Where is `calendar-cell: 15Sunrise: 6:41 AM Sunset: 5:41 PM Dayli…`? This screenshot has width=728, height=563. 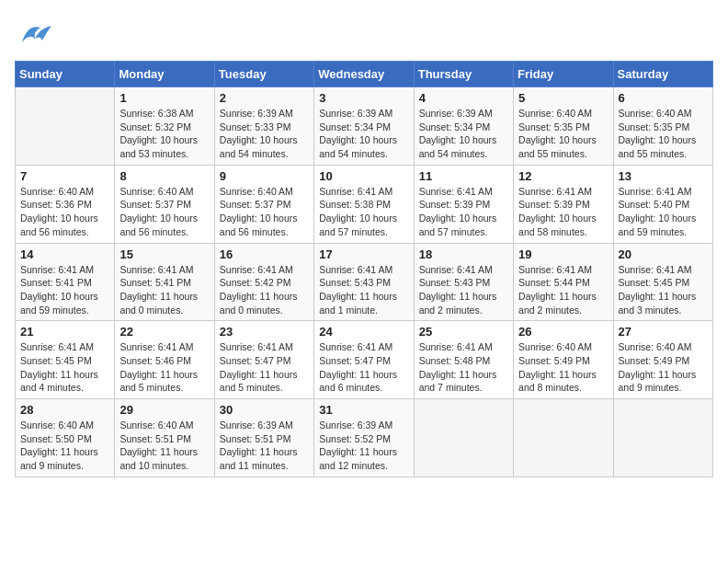
calendar-cell: 15Sunrise: 6:41 AM Sunset: 5:41 PM Dayli… is located at coordinates (165, 282).